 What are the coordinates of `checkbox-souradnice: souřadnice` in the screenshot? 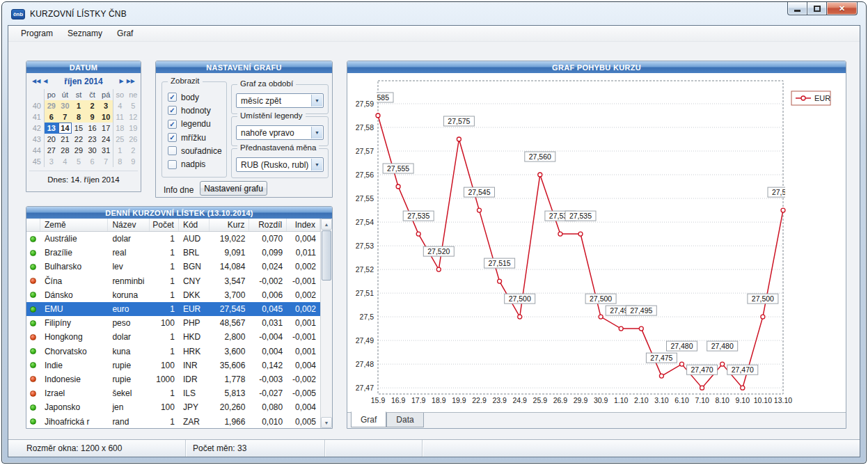 It's located at (197, 150).